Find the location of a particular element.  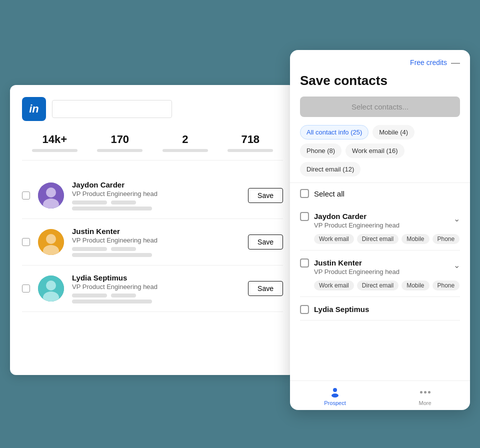

filter-work-email: Work email (16) is located at coordinates (375, 151).